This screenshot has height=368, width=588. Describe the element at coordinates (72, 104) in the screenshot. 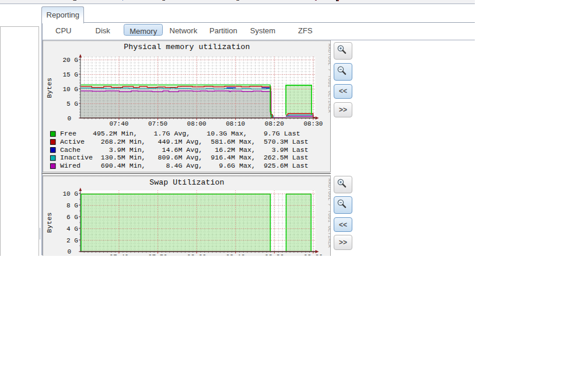

I see `svg-text: 5 G` at that location.